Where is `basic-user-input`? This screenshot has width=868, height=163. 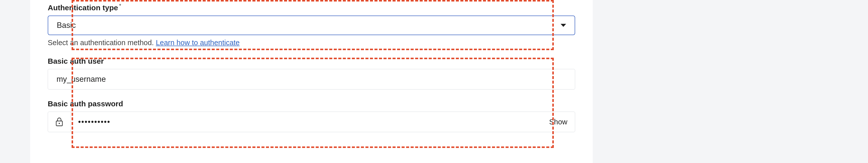 basic-user-input is located at coordinates (311, 79).